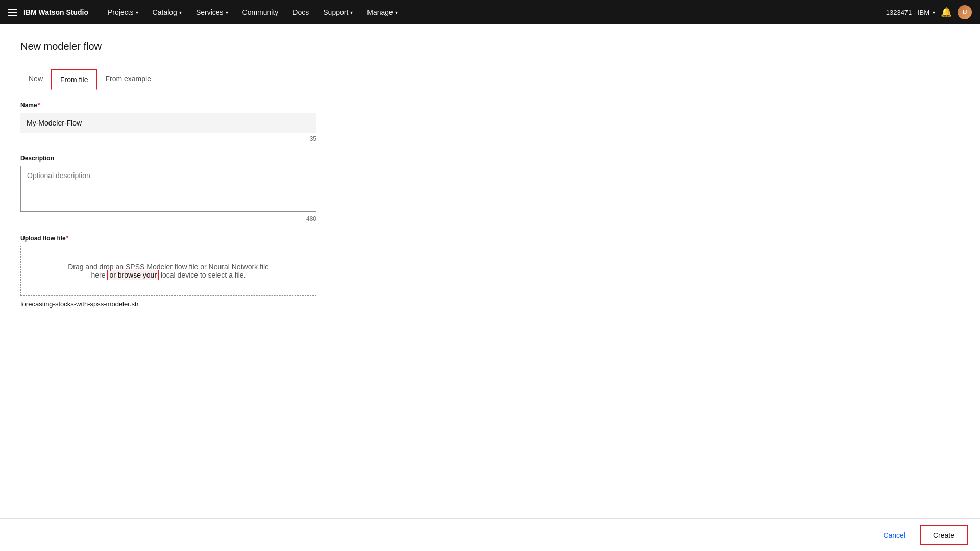 This screenshot has width=980, height=551. I want to click on page-actions: Cancel Create, so click(490, 535).